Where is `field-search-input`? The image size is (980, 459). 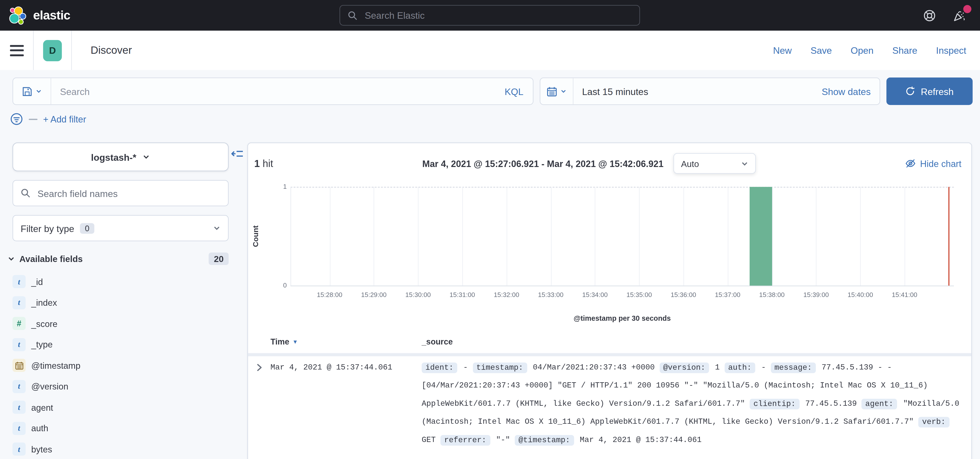 field-search-input is located at coordinates (129, 193).